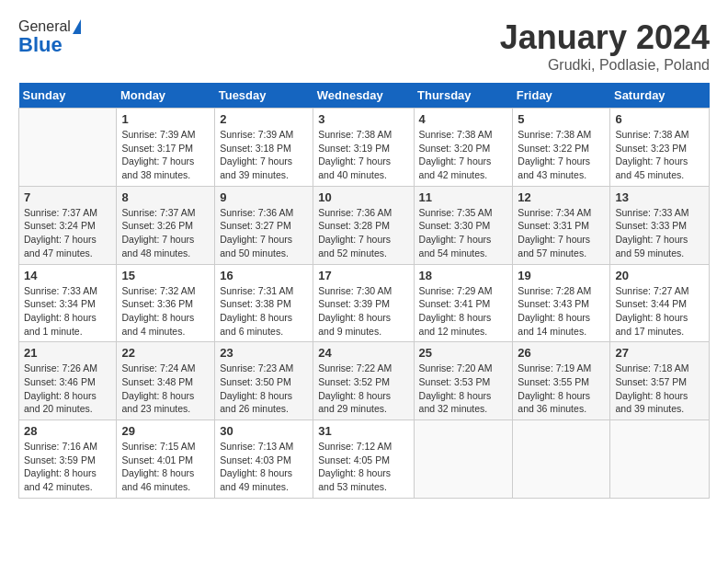 The image size is (728, 563). Describe the element at coordinates (363, 234) in the screenshot. I see `day-info: Sunrise: 7:36 AMSunset: 3:28 PMDaylight:…` at that location.